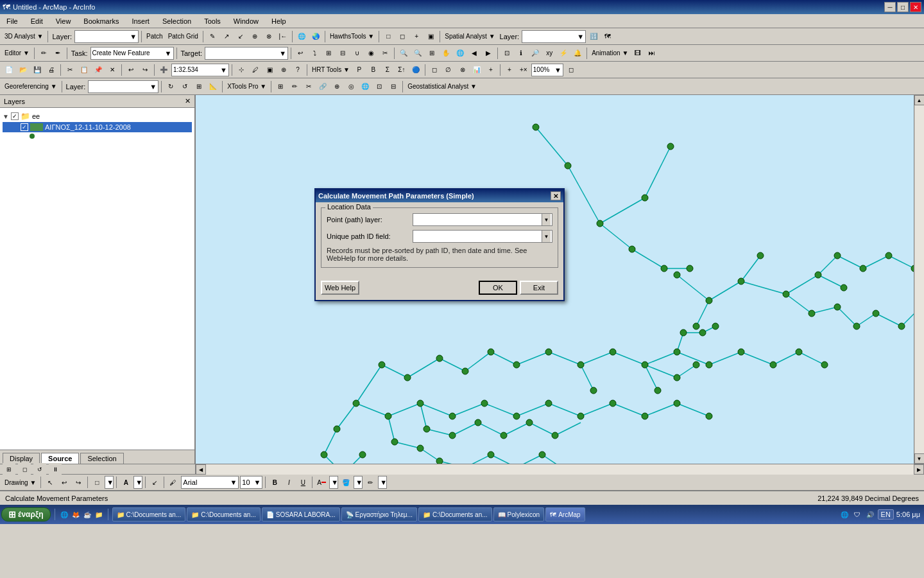 This screenshot has width=924, height=578. I want to click on underline-button: U, so click(303, 482).